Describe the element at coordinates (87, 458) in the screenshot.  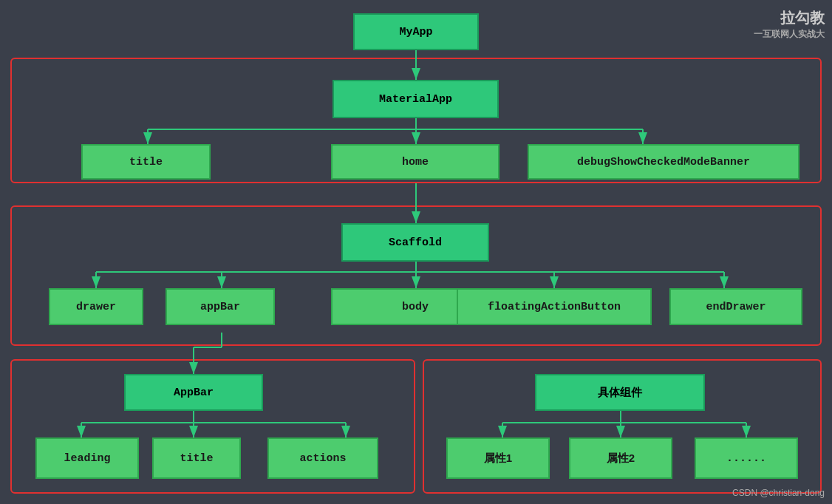
I see `leading-node: leading` at that location.